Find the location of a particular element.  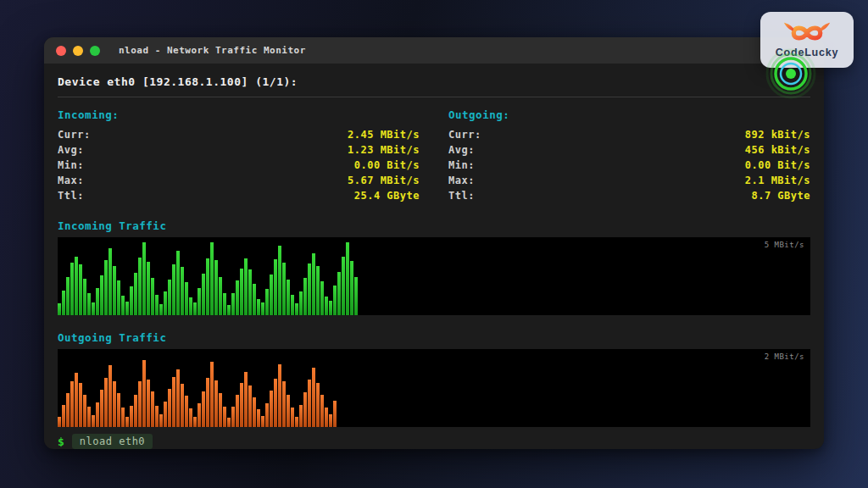

stat-label: Ttl: is located at coordinates (461, 196).